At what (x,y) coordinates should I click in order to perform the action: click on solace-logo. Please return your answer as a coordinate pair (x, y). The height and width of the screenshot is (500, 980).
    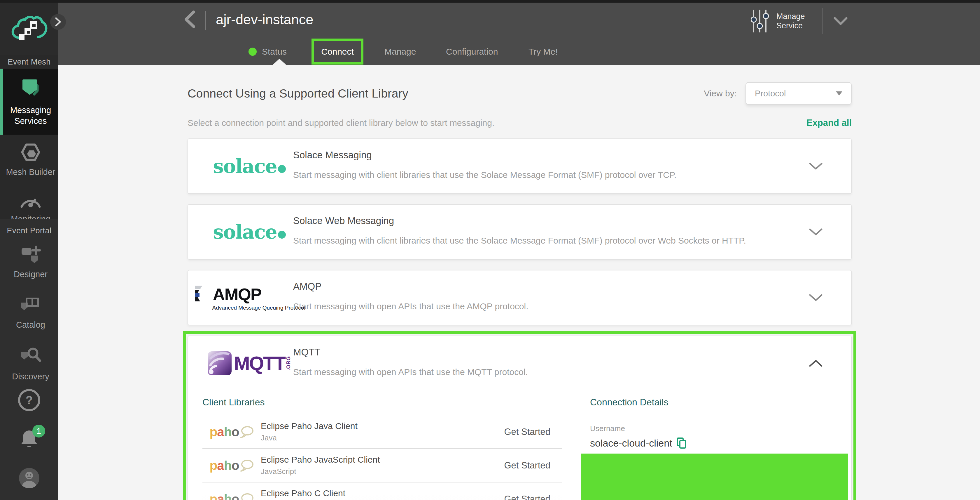
    Looking at the image, I should click on (29, 29).